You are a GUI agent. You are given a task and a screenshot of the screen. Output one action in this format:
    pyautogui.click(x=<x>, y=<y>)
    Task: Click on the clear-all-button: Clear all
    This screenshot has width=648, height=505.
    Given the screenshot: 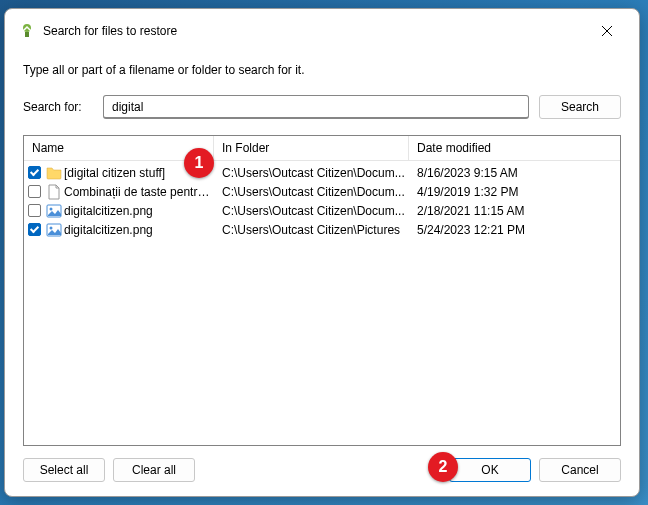 What is the action you would take?
    pyautogui.click(x=154, y=470)
    